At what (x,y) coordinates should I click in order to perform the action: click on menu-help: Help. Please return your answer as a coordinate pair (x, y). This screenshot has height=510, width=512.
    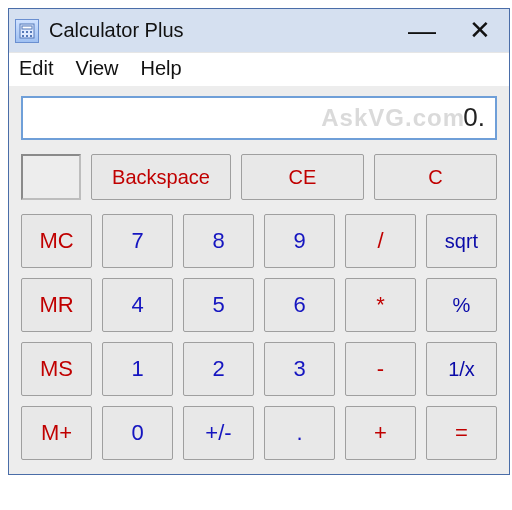
    Looking at the image, I should click on (160, 68).